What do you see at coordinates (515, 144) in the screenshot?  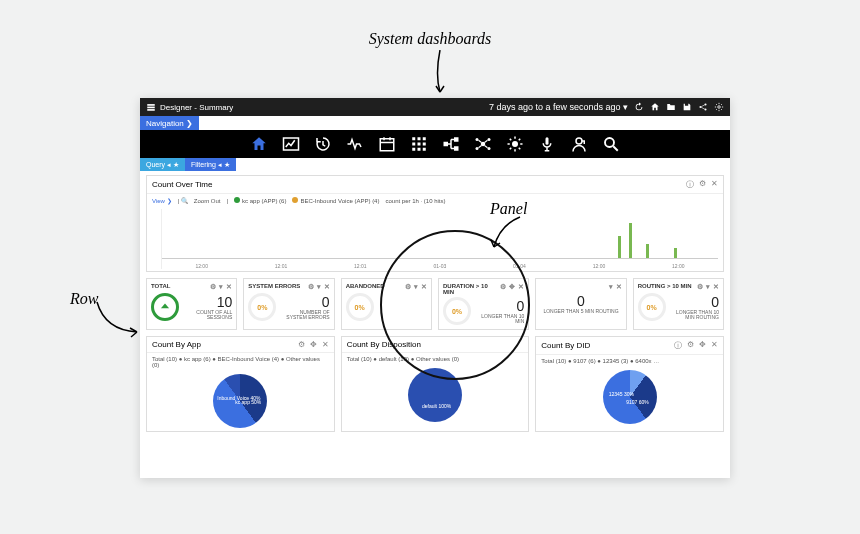 I see `toolbar-sun-icon` at bounding box center [515, 144].